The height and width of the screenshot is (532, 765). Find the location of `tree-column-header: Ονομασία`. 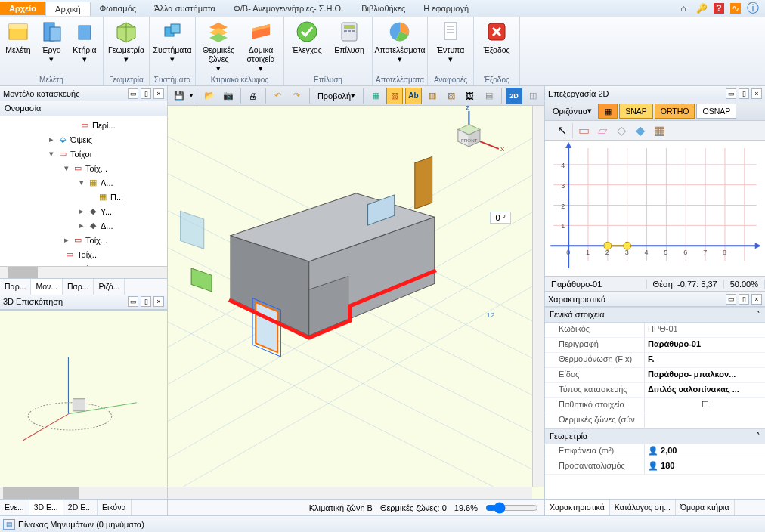

tree-column-header: Ονομασία is located at coordinates (83, 109).